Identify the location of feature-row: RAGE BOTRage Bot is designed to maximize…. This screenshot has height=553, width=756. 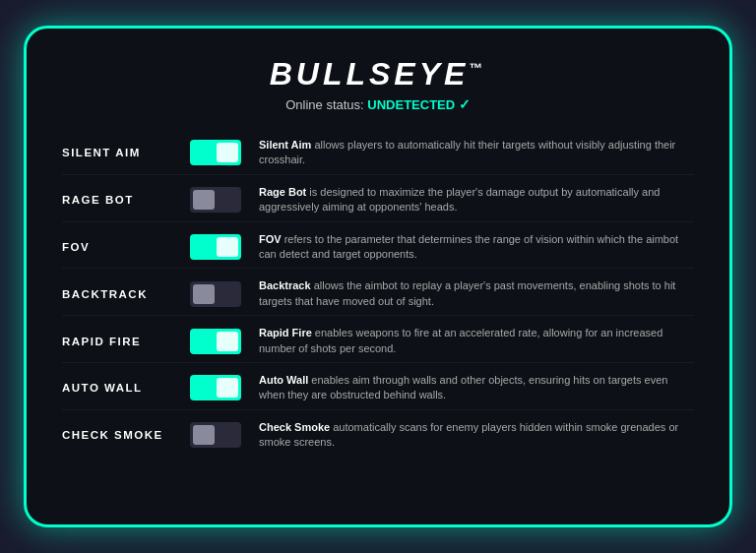
(378, 201).